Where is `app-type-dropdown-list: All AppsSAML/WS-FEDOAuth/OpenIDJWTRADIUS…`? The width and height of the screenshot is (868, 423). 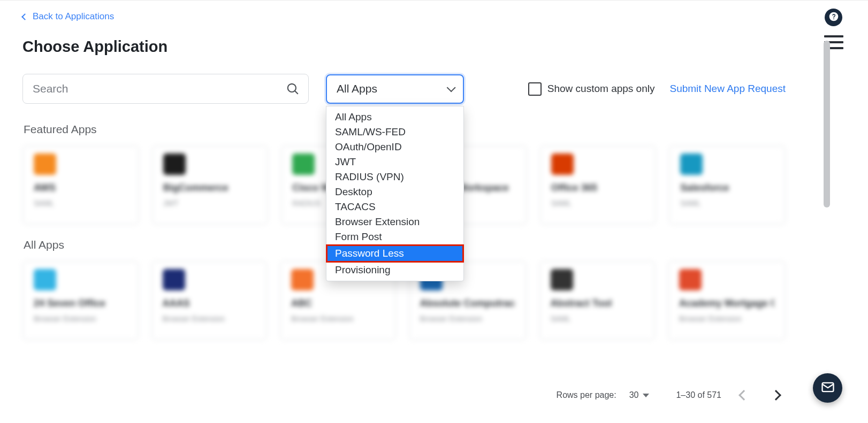
app-type-dropdown-list: All AppsSAML/WS-FEDOAuth/OpenIDJWTRADIUS… is located at coordinates (395, 194).